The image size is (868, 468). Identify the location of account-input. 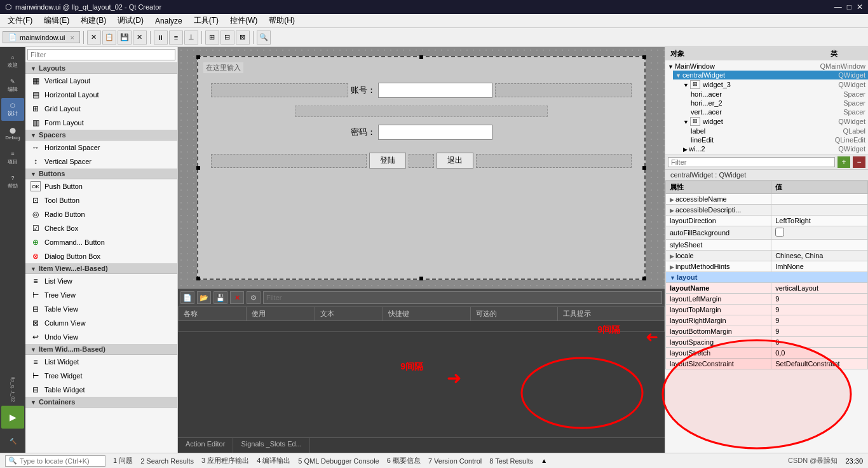
(435, 90).